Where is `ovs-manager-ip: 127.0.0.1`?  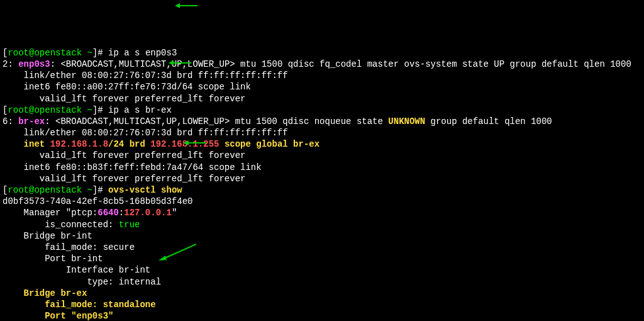 ovs-manager-ip: 127.0.0.1 is located at coordinates (148, 213).